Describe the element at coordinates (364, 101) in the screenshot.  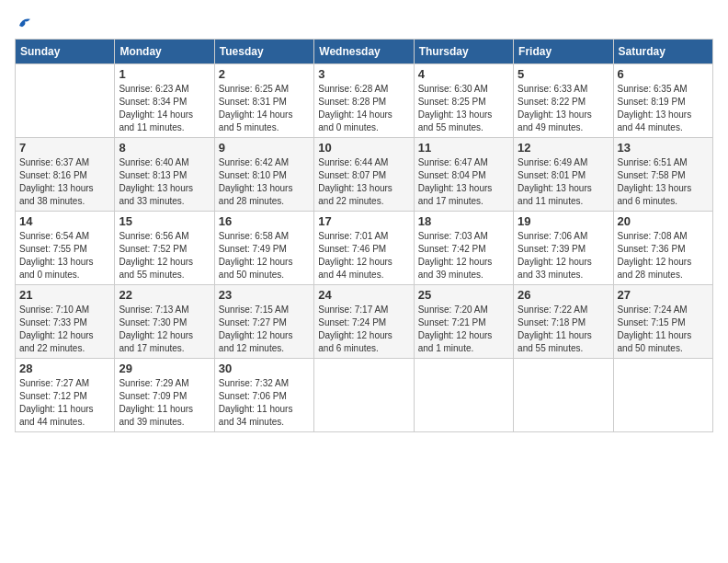
I see `calendar-week-row: 1Sunrise: 6:23 AMSunset: 8:34 PMDaylight…` at that location.